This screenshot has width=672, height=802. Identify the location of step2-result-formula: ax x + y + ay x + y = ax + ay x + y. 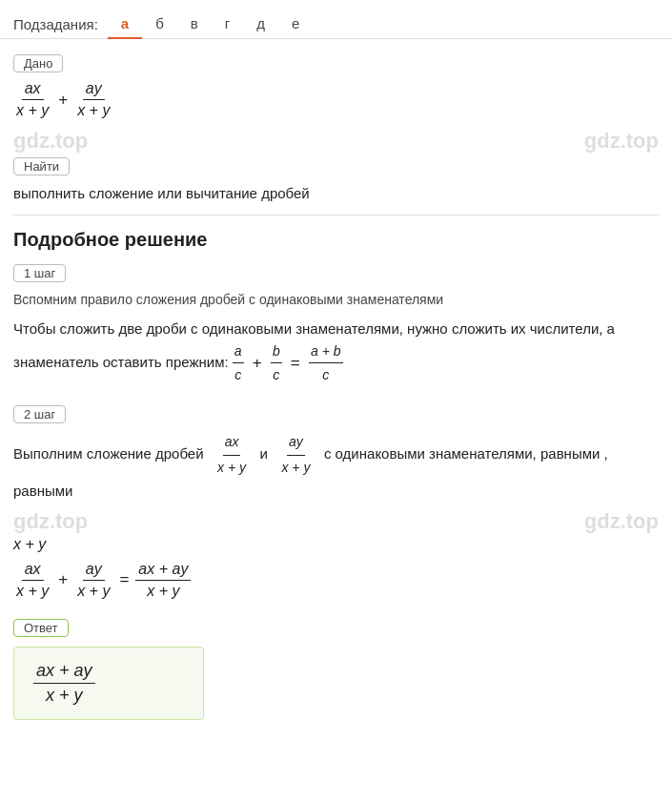
(336, 580).